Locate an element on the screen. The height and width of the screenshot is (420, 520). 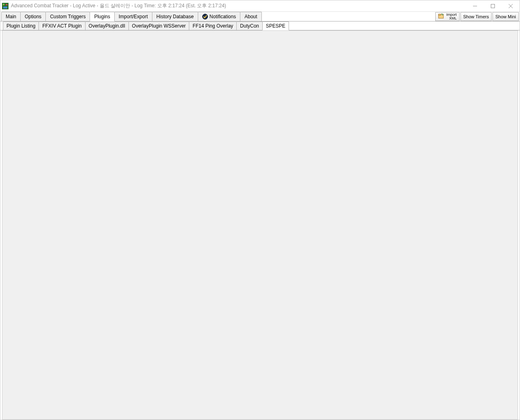
tab-label: Import/Export is located at coordinates (133, 17).